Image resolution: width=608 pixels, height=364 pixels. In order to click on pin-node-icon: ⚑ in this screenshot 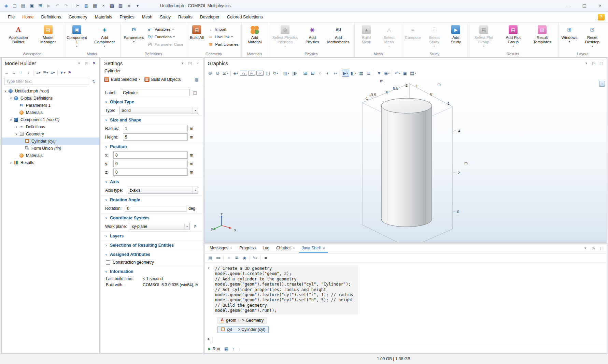, I will do `click(70, 73)`.